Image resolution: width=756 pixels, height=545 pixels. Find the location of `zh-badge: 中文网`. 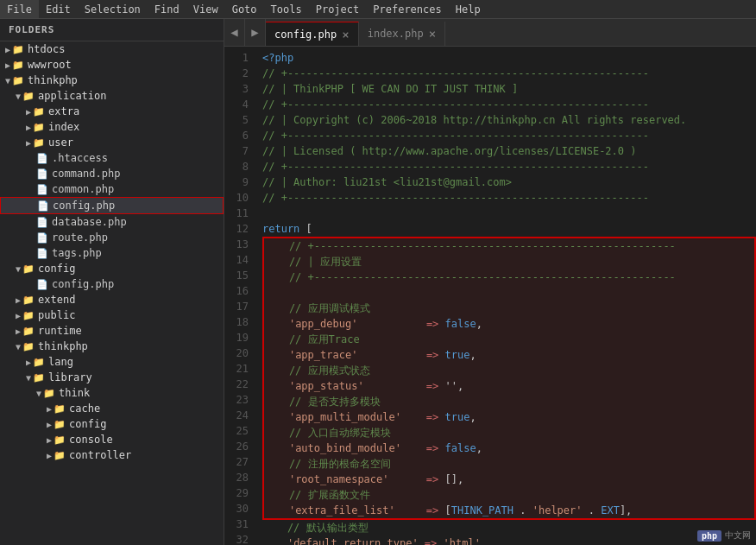

zh-badge: 中文网 is located at coordinates (738, 535).